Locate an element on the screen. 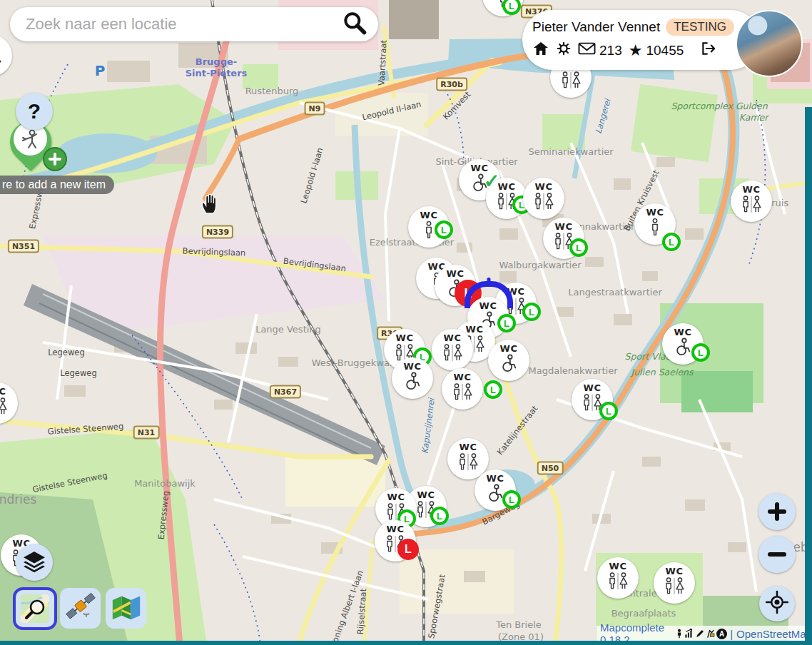 The width and height of the screenshot is (812, 645). openstreetmap-link: OpenStreetMap is located at coordinates (774, 634).